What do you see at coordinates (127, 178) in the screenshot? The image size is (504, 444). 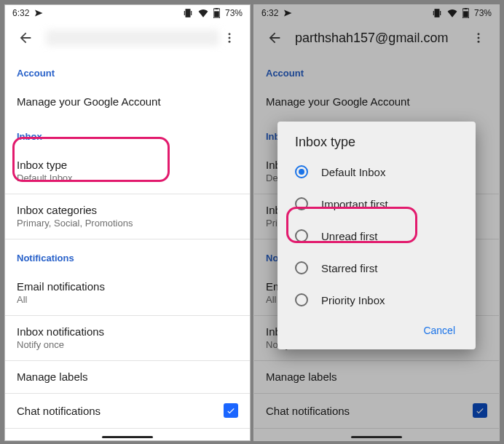 I see `inbox-type-subtitle: Default Inbox` at bounding box center [127, 178].